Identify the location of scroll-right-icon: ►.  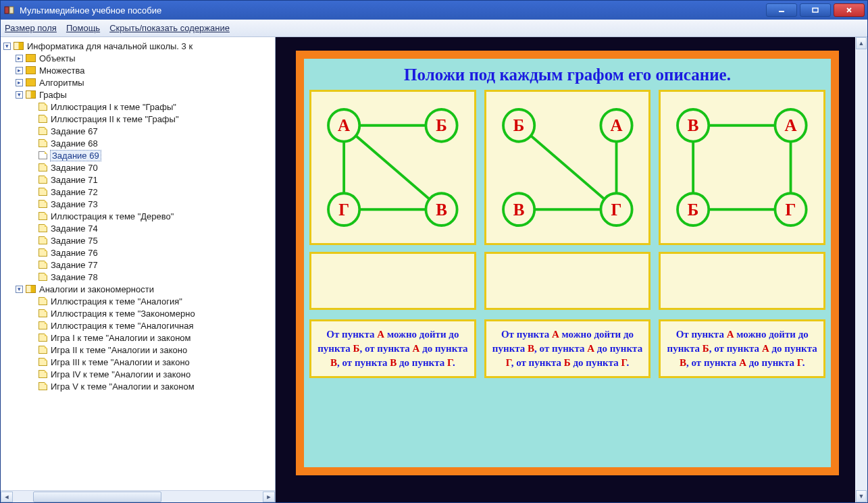
(269, 497).